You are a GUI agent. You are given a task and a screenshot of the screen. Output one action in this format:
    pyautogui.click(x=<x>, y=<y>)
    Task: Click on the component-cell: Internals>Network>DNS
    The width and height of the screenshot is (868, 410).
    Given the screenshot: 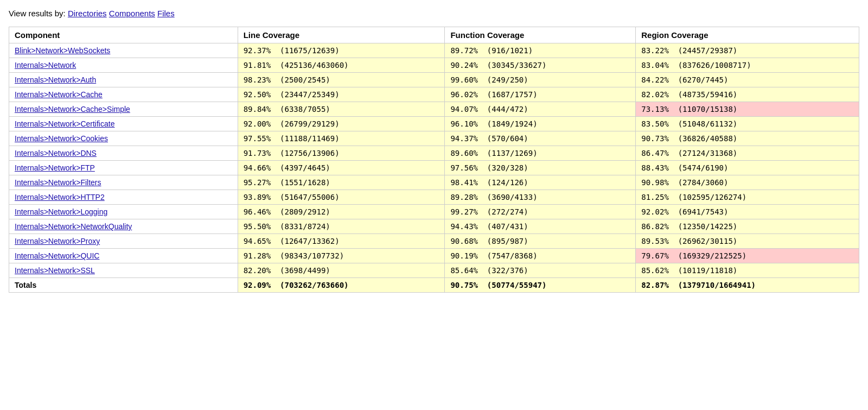 What is the action you would take?
    pyautogui.click(x=124, y=153)
    